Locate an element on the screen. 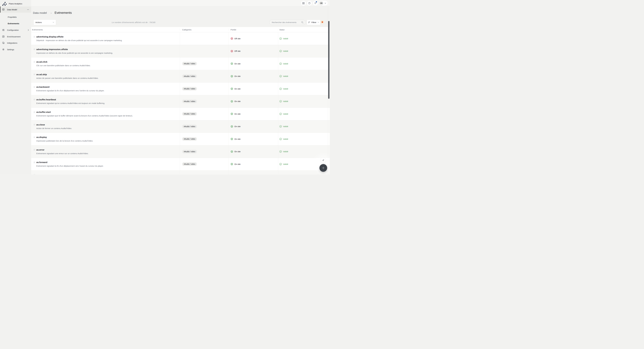  event-description: Evènement signalant qu'un contenu Audio/… is located at coordinates (70, 103).